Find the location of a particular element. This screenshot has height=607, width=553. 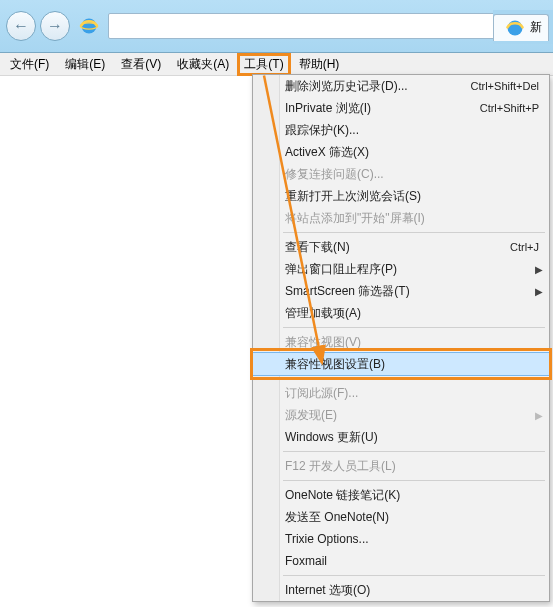

menu-delete-history: 删除浏览历史记录(D)... Ctrl+Shift+Del is located at coordinates (401, 86).